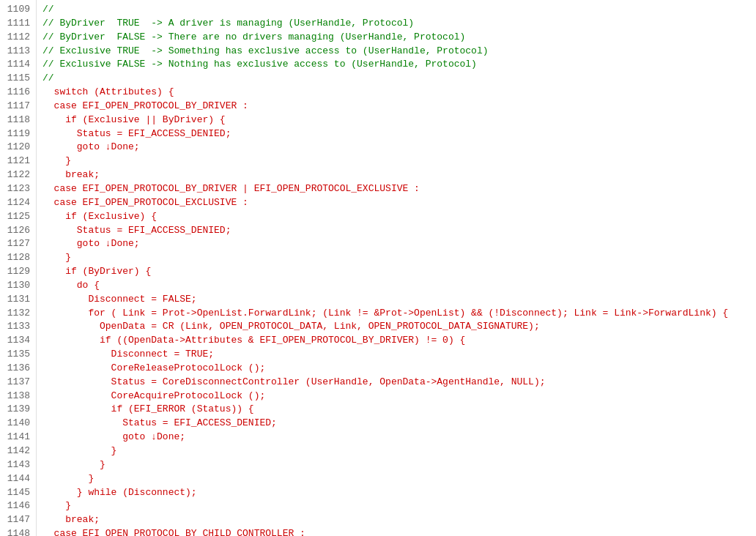  Describe the element at coordinates (16, 341) in the screenshot. I see `line-number: 1134` at that location.